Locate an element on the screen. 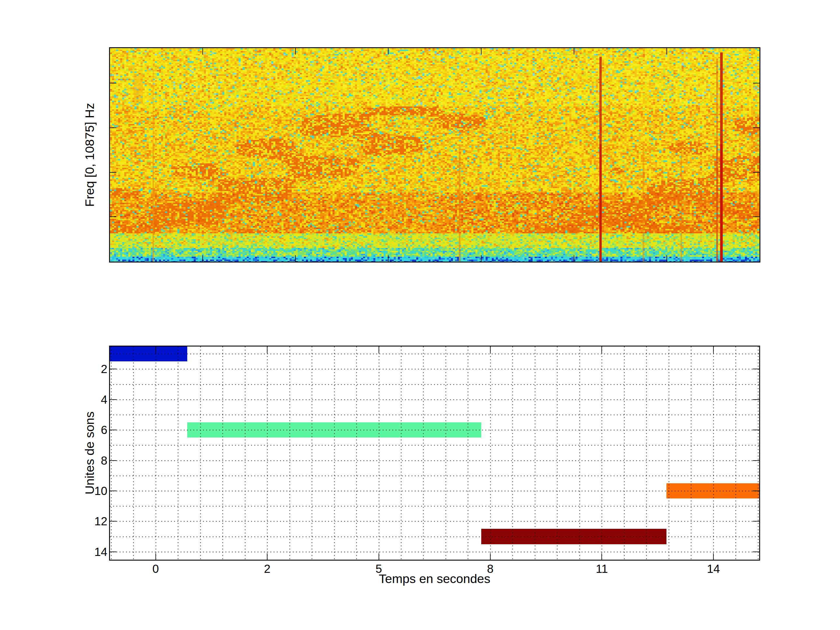  timeline-y-tick-label: 10 is located at coordinates (54, 491).